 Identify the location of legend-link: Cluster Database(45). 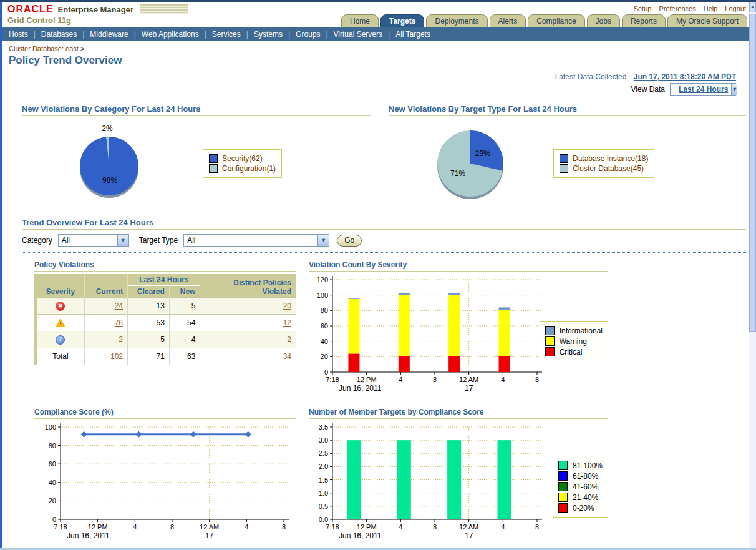
(608, 169).